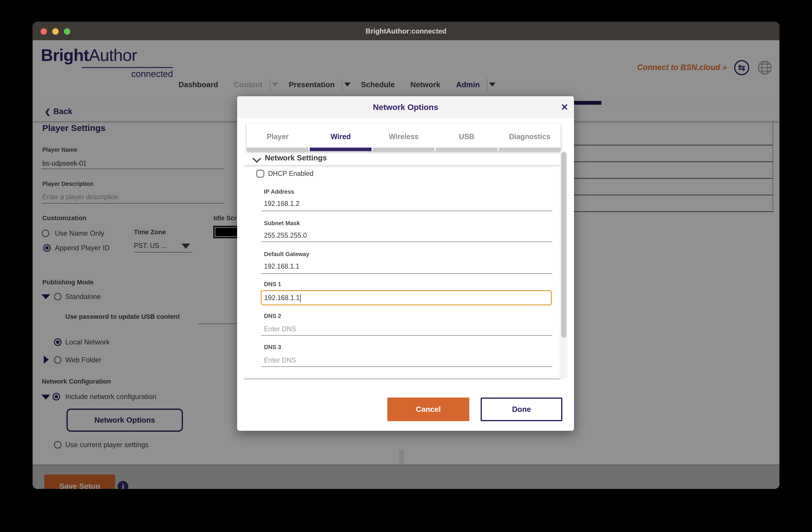 The width and height of the screenshot is (812, 532). Describe the element at coordinates (279, 192) in the screenshot. I see `ip-address-label: IP Address` at that location.